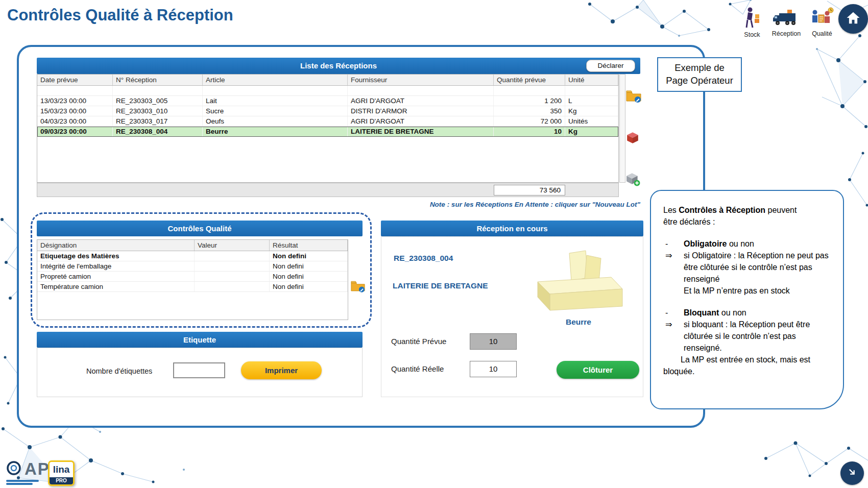 This screenshot has width=868, height=488. Describe the element at coordinates (822, 22) in the screenshot. I see `nav-qualite: Qualité` at that location.